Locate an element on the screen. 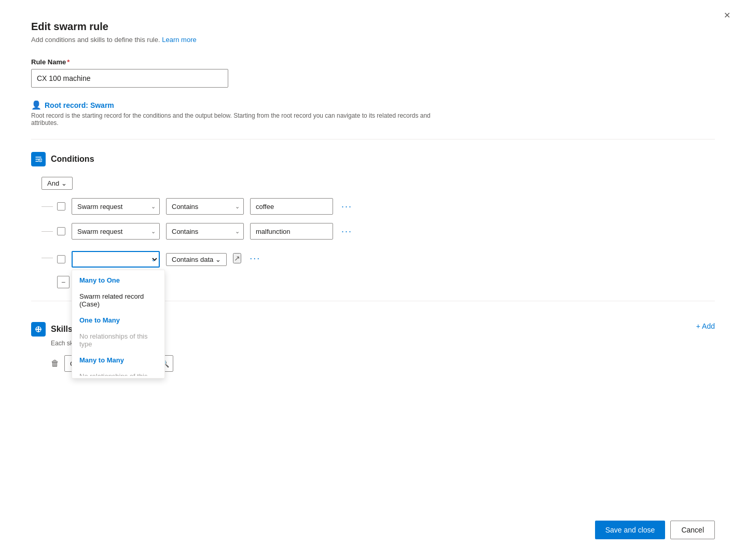 The image size is (746, 560). more-options-3: ··· is located at coordinates (255, 258).